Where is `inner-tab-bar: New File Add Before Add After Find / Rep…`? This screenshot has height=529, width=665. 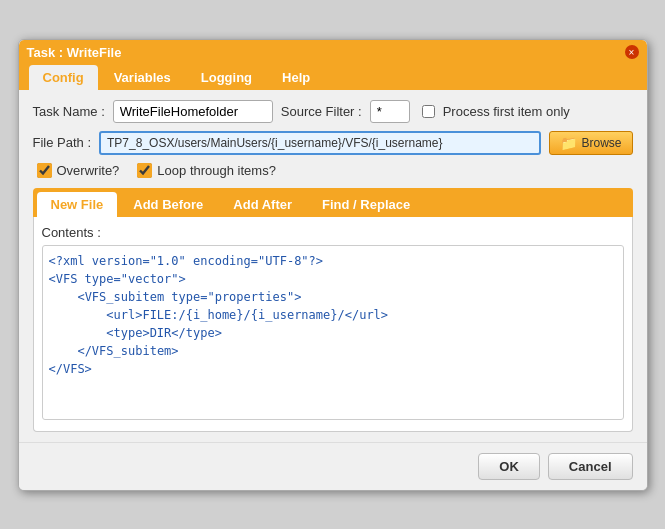
inner-tab-bar: New File Add Before Add After Find / Rep… is located at coordinates (333, 202).